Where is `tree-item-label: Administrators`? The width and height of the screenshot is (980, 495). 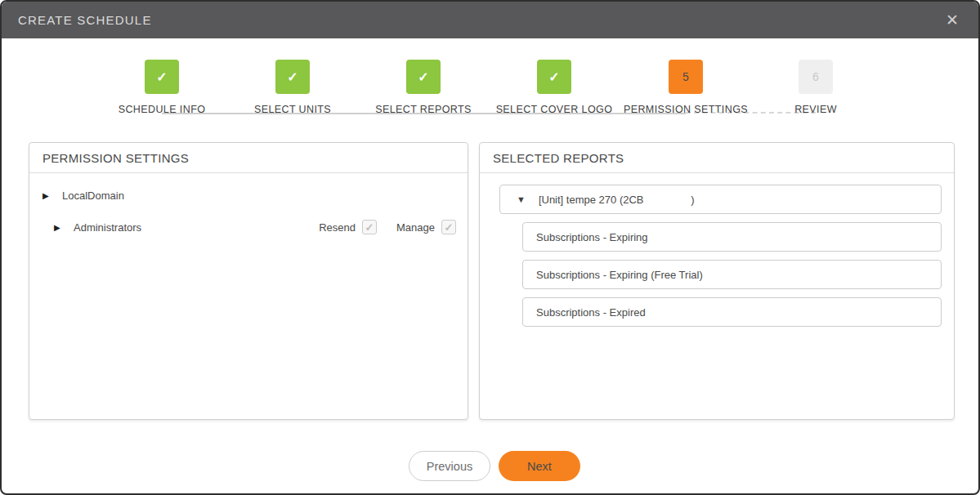 tree-item-label: Administrators is located at coordinates (108, 227).